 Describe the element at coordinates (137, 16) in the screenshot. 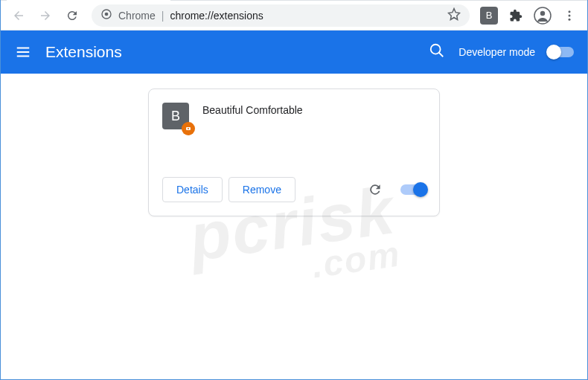

I see `url-scheme: Chrome` at that location.